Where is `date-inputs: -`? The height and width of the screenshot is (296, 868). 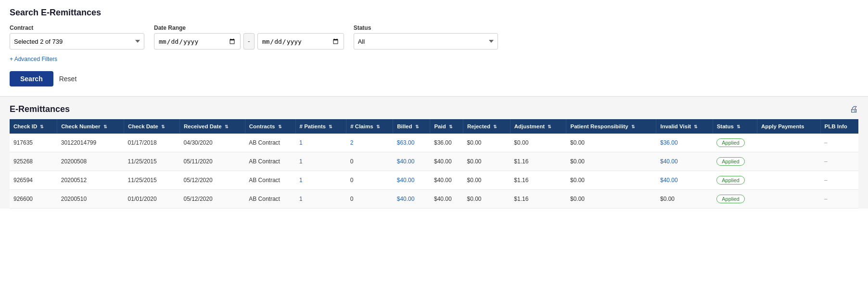
date-inputs: - is located at coordinates (249, 41).